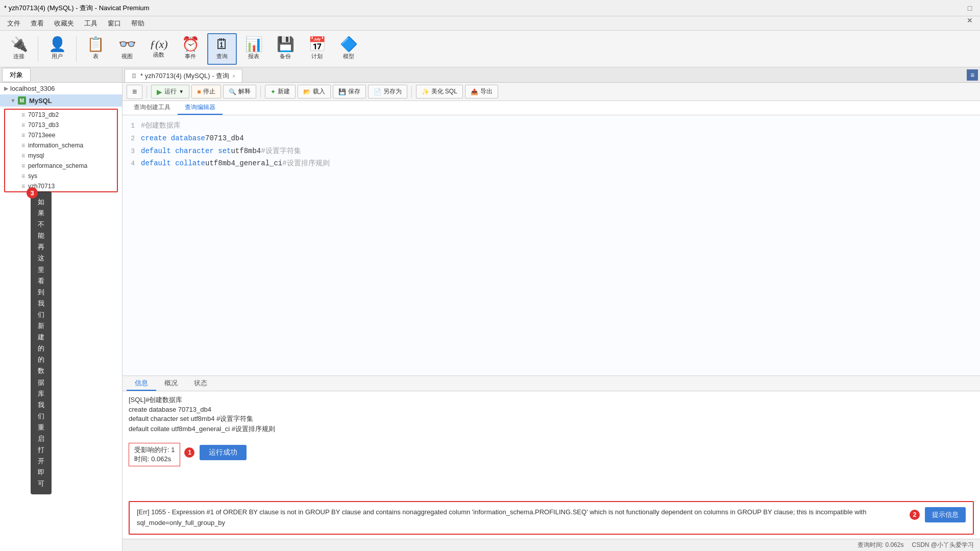 This screenshot has width=980, height=551. Describe the element at coordinates (388, 92) in the screenshot. I see `save-as-button: 📄 另存为` at that location.